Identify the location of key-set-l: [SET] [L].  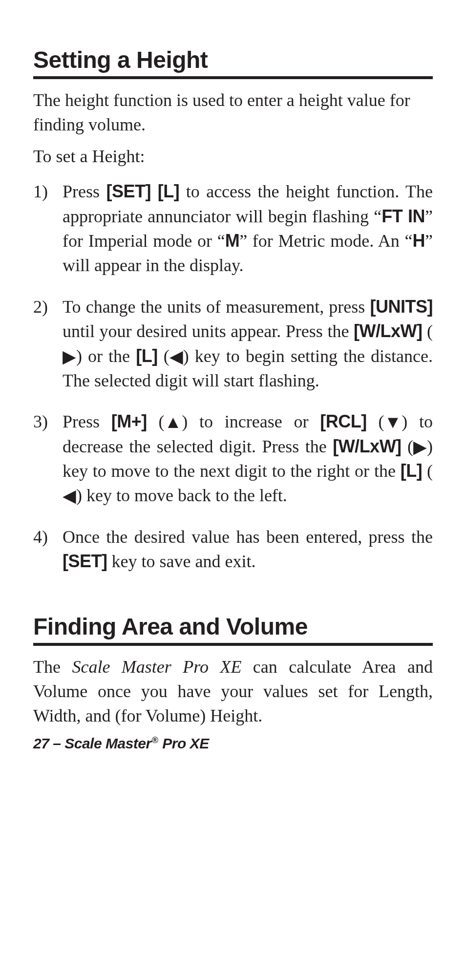
(143, 192).